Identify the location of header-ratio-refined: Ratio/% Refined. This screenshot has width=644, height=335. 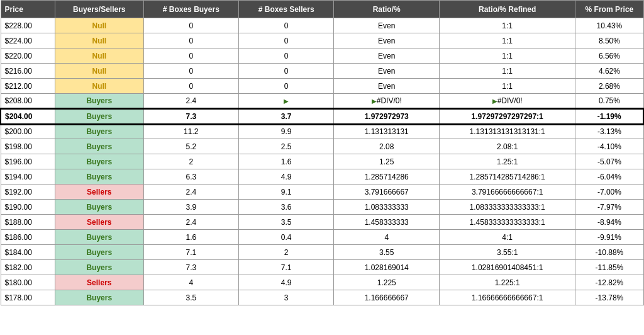
(508, 9).